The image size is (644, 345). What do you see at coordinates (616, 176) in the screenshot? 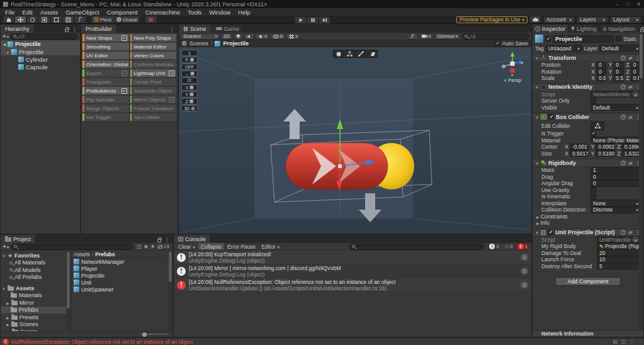
I see `drag-field: 0` at bounding box center [616, 176].